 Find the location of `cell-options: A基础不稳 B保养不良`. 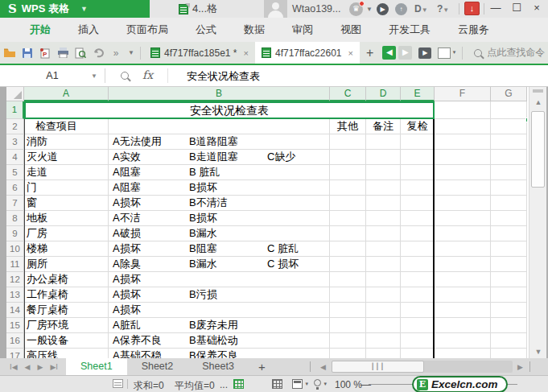

cell-options: A基础不稳 B保养不良 is located at coordinates (219, 353).